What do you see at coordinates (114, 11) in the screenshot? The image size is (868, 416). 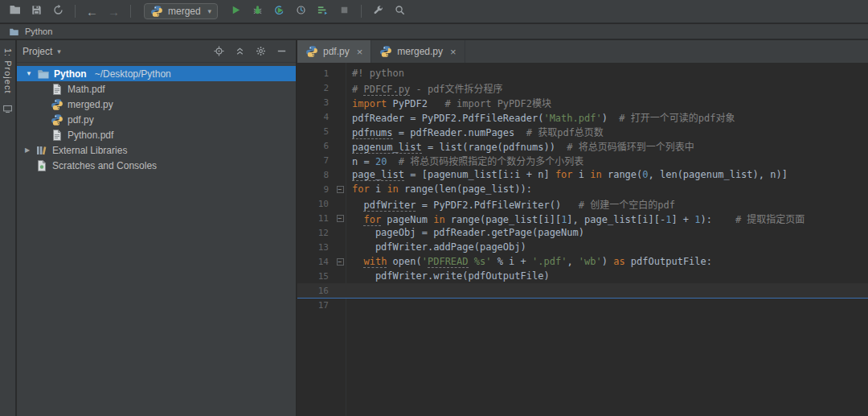 I see `forward-button: →` at bounding box center [114, 11].